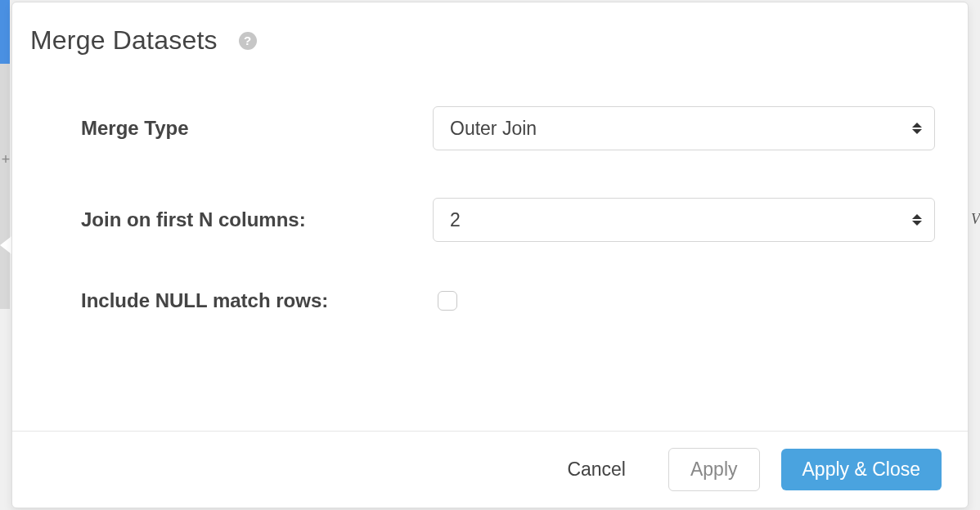  I want to click on cancel-button: Cancel, so click(596, 469).